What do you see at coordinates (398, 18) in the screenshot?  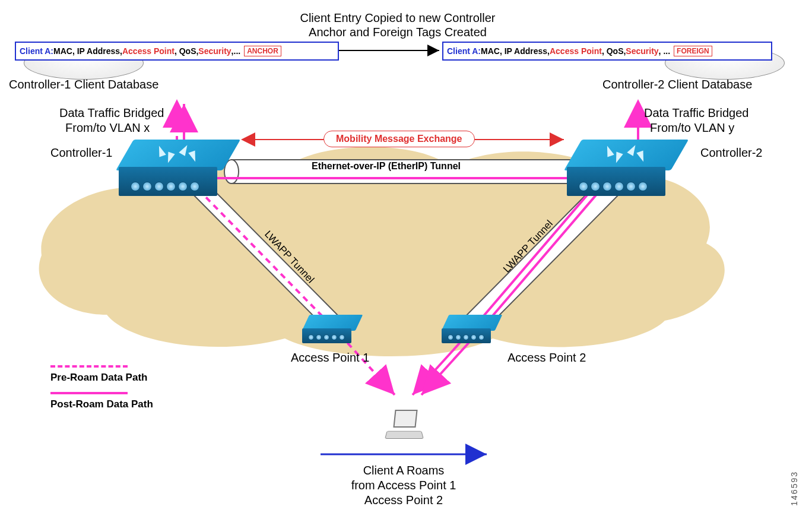 I see `header-line1: Client Entry Copied to new Controller` at bounding box center [398, 18].